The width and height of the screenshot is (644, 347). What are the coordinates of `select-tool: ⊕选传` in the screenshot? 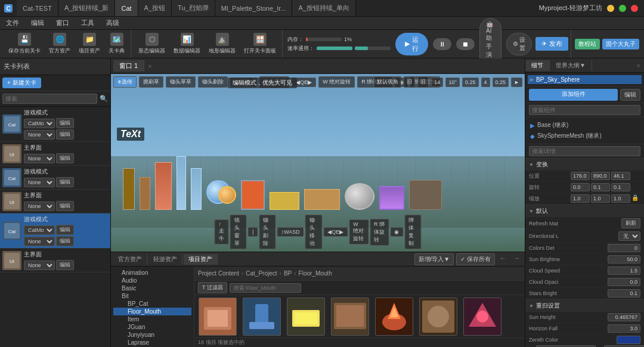 It's located at (125, 82).